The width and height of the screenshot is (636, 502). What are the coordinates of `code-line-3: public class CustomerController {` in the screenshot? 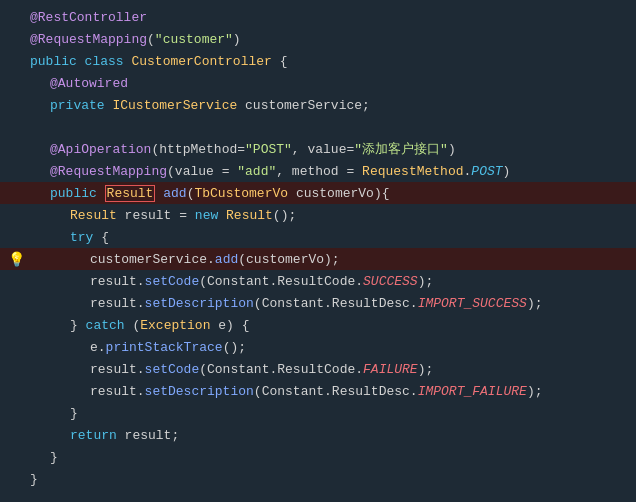 It's located at (318, 61).